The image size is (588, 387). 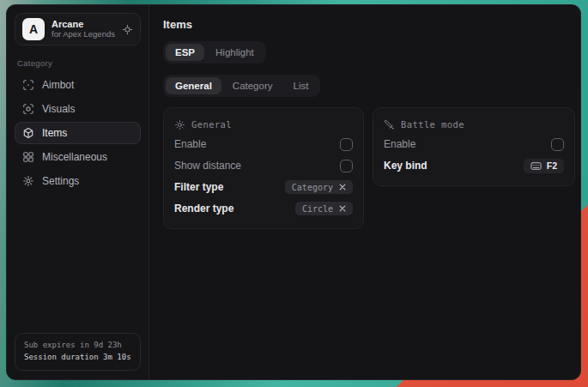 What do you see at coordinates (215, 52) in the screenshot?
I see `mode-tab-group: ESP Highlight` at bounding box center [215, 52].